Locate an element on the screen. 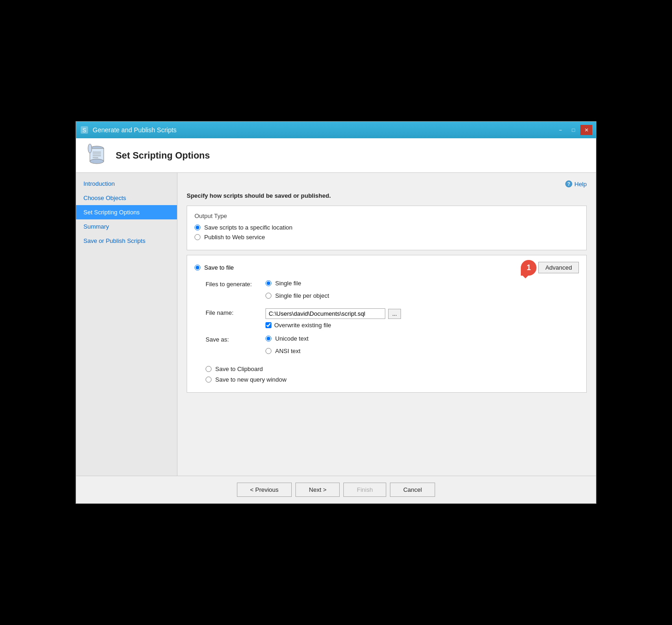 This screenshot has width=672, height=625. file-input-row: ... is located at coordinates (333, 313).